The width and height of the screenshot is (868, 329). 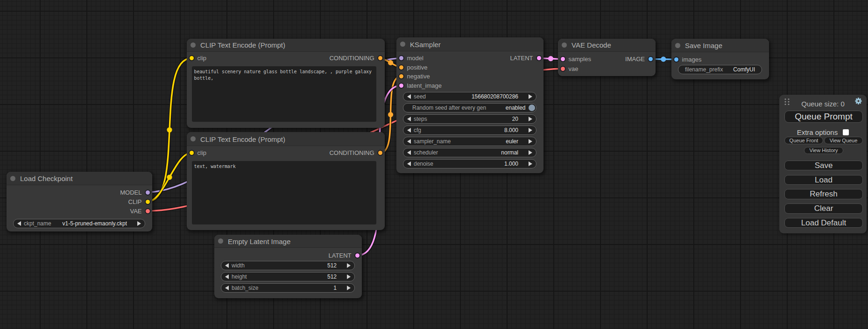 What do you see at coordinates (417, 130) in the screenshot?
I see `widget-label: cfg` at bounding box center [417, 130].